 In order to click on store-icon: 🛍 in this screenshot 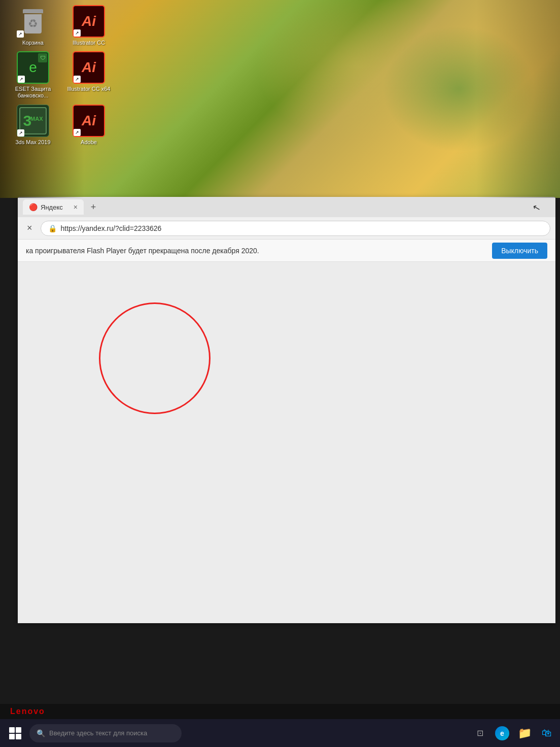, I will do `click(547, 733)`.